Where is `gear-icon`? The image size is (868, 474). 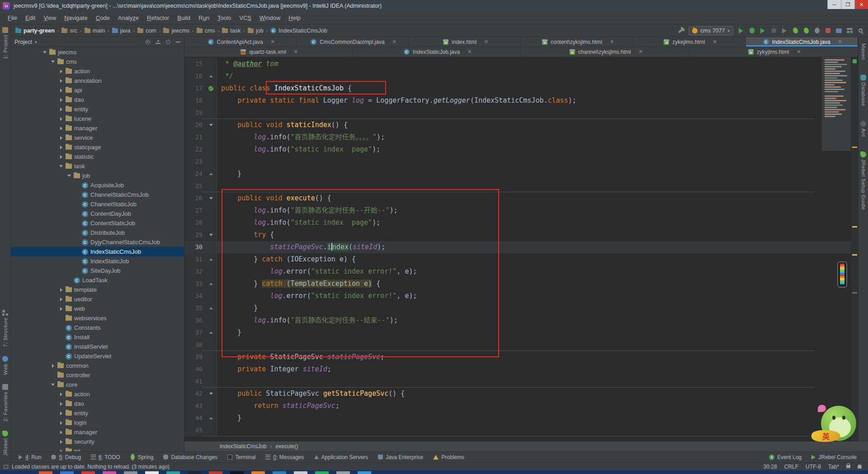 gear-icon is located at coordinates (168, 42).